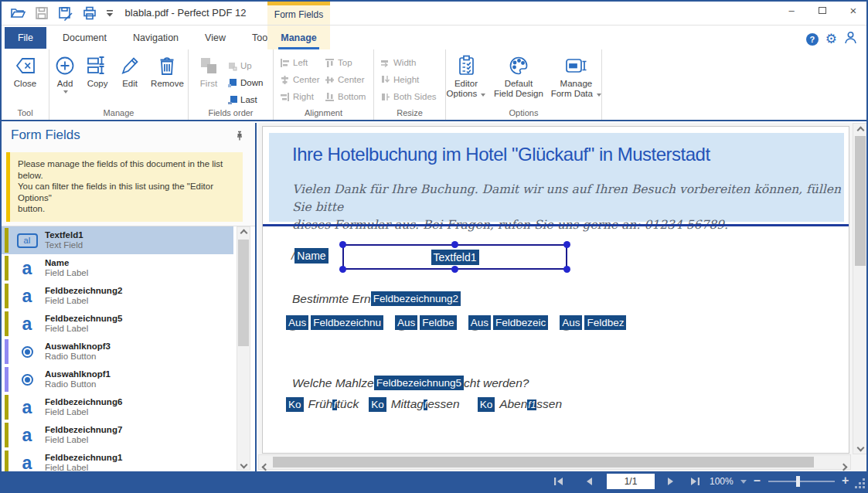 This screenshot has height=493, width=868. What do you see at coordinates (130, 73) in the screenshot?
I see `edit-field-button: Edit` at bounding box center [130, 73].